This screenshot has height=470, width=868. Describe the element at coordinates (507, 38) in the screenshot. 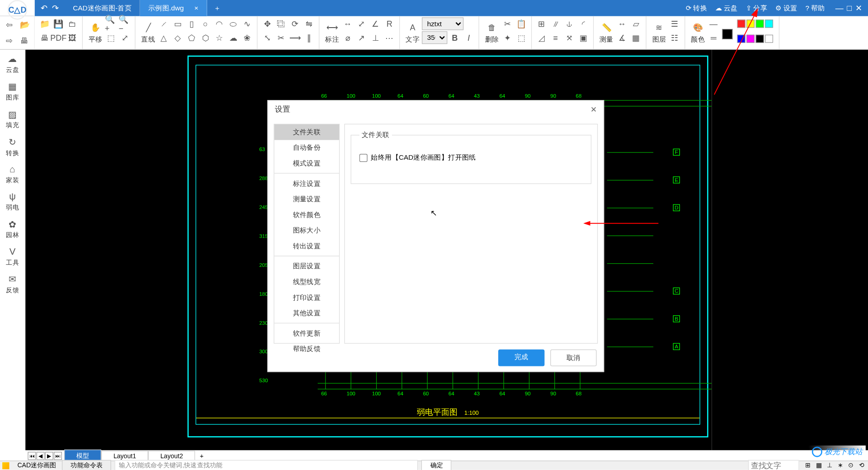

I see `explode-icon: ✦` at that location.